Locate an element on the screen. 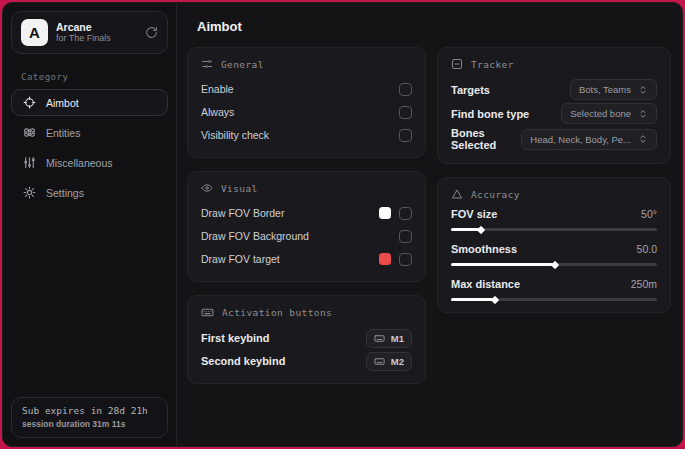  crosshair-icon is located at coordinates (30, 102).